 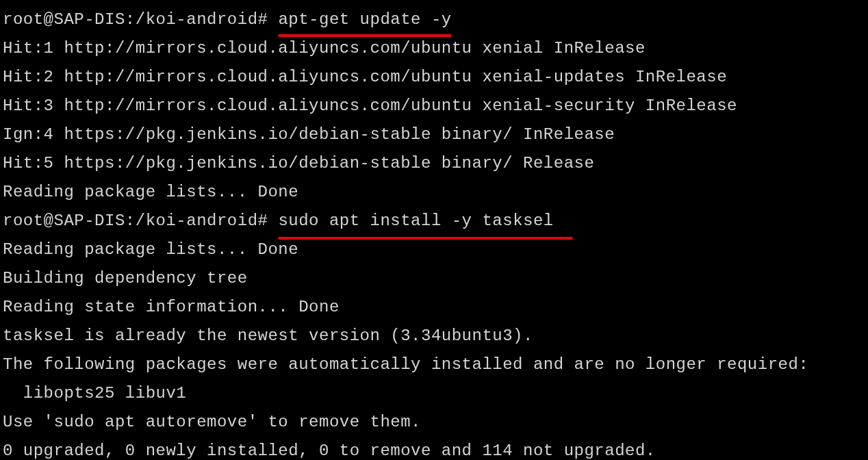 What do you see at coordinates (434, 20) in the screenshot?
I see `terminal-line-prompt1: root@SAP-DIS:/koi-android# apt-get updat…` at bounding box center [434, 20].